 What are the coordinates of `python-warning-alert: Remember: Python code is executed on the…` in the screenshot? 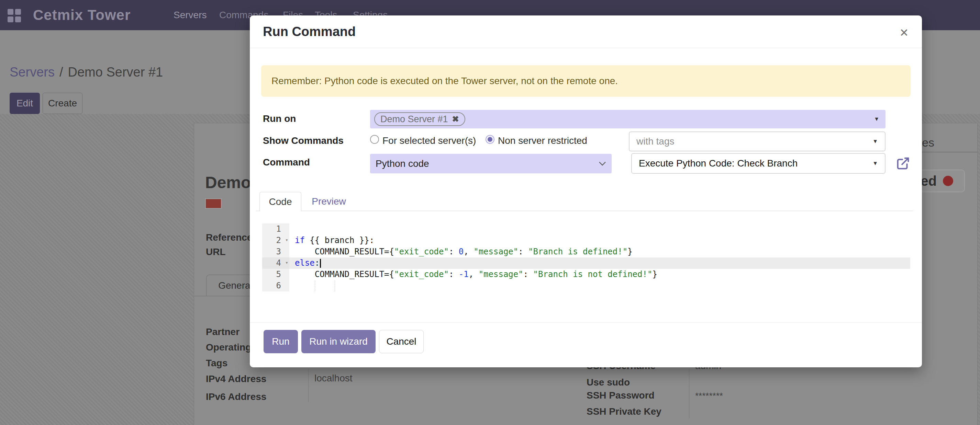 It's located at (586, 81).